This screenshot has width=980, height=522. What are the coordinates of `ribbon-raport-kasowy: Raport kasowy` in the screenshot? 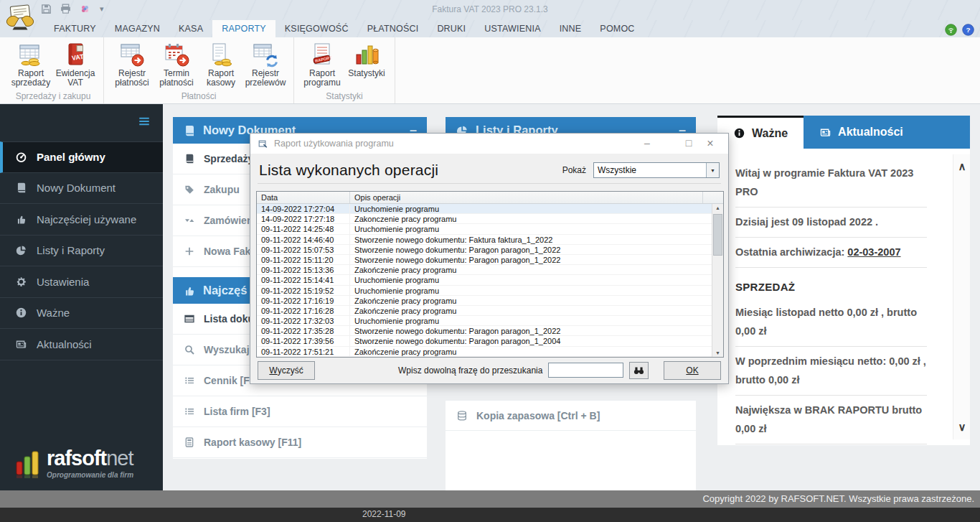 It's located at (221, 65).